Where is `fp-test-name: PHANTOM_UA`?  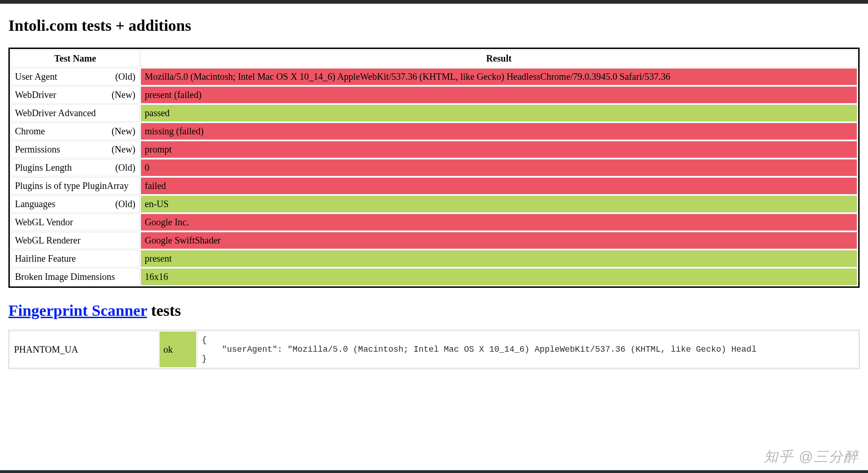 fp-test-name: PHANTOM_UA is located at coordinates (84, 349).